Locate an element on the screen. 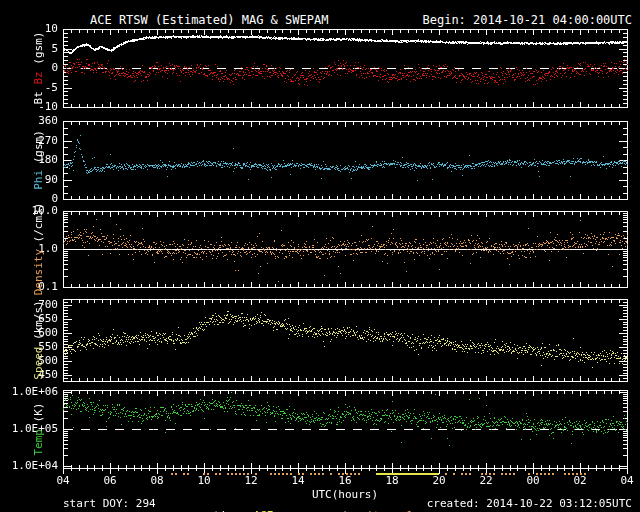  y-tick-label: 450 is located at coordinates (29, 375).